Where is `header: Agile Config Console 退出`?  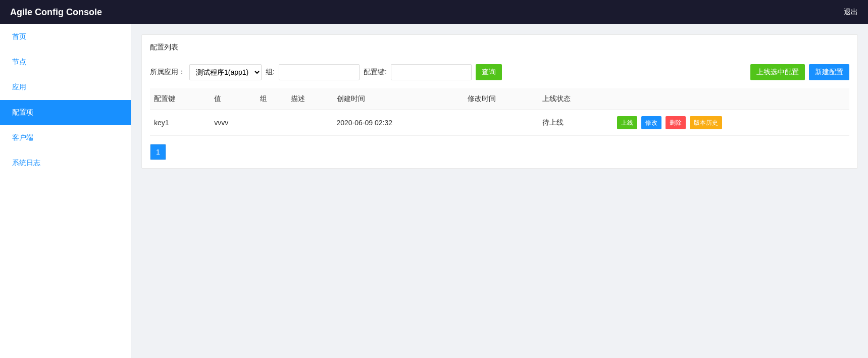
header: Agile Config Console 退出 is located at coordinates (434, 12).